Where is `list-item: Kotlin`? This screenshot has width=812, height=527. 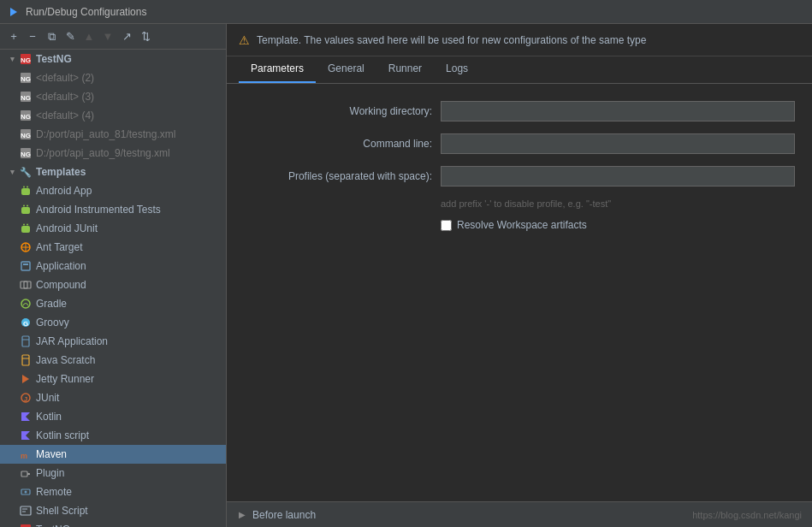 list-item: Kotlin is located at coordinates (113, 417).